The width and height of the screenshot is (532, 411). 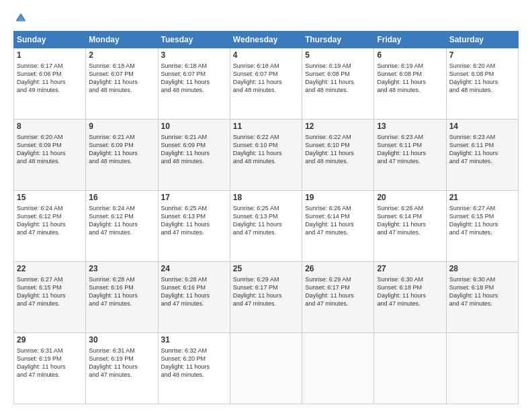 I want to click on day-number: 29, so click(x=50, y=340).